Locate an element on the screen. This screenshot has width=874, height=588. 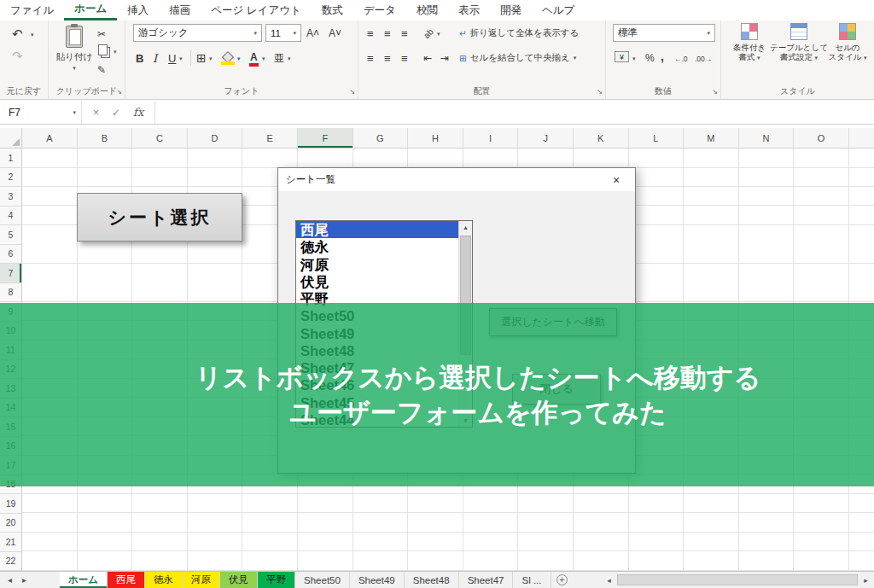
ribbon-tab: 挿入 is located at coordinates (138, 10).